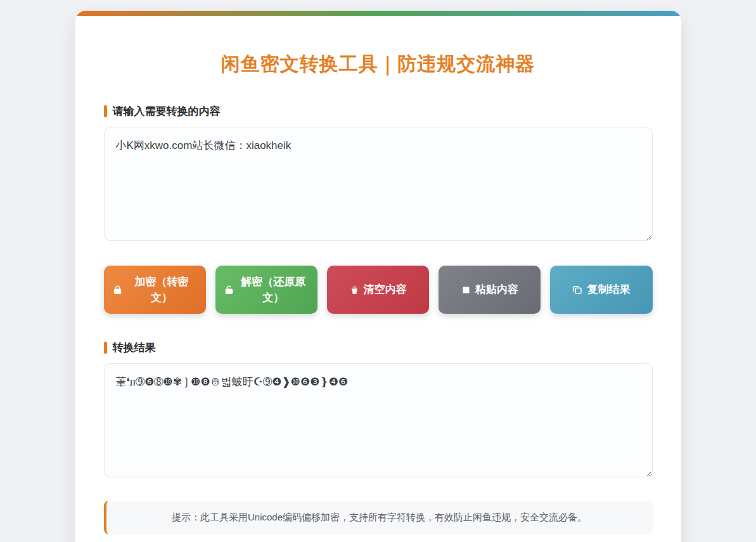 The image size is (756, 542). What do you see at coordinates (378, 290) in the screenshot?
I see `button-row: 加密（转密文） 解密（还原原文） 清空内容` at bounding box center [378, 290].